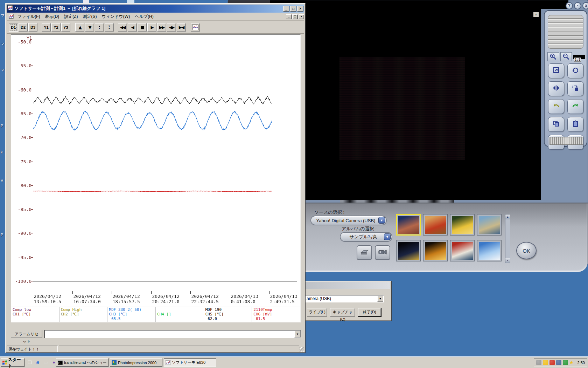 This screenshot has width=588, height=368. Describe the element at coordinates (131, 1) in the screenshot. I see `desktop-icon-fragment` at that location.